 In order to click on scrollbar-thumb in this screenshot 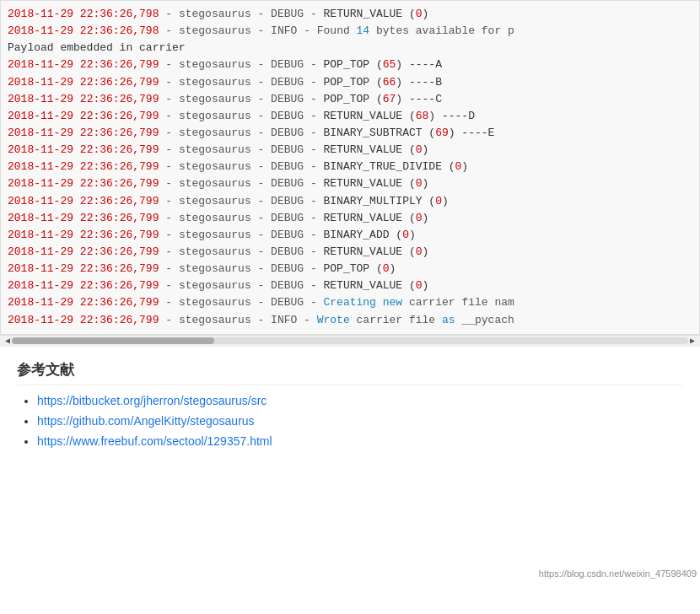, I will do `click(113, 341)`.